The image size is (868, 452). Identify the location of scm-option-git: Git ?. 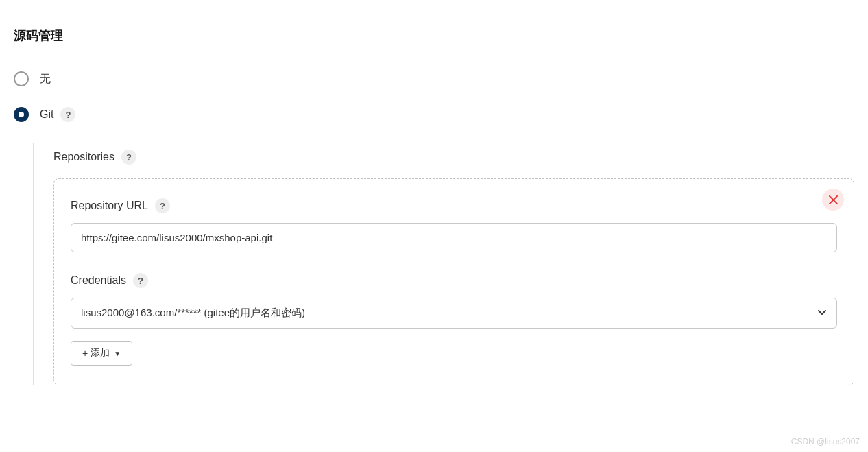
(434, 115).